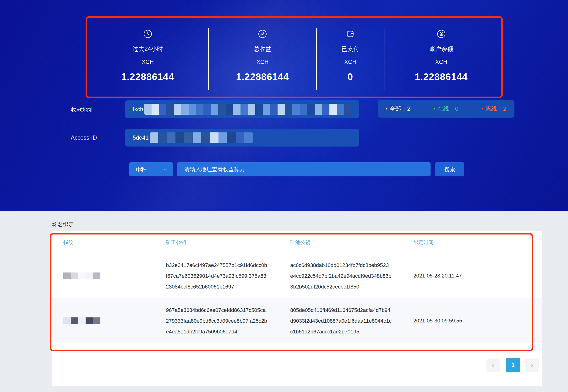 The image size is (568, 392). I want to click on search-button: 搜索, so click(450, 169).